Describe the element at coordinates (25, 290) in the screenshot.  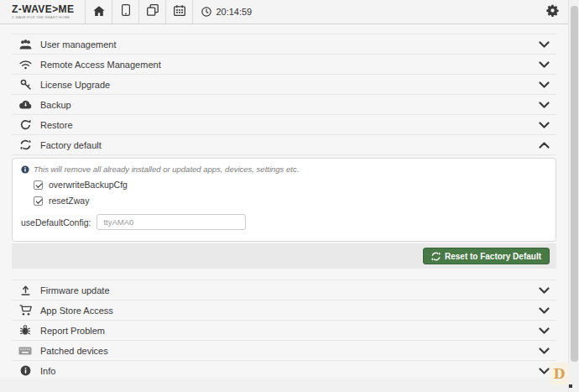
I see `upload-icon` at that location.